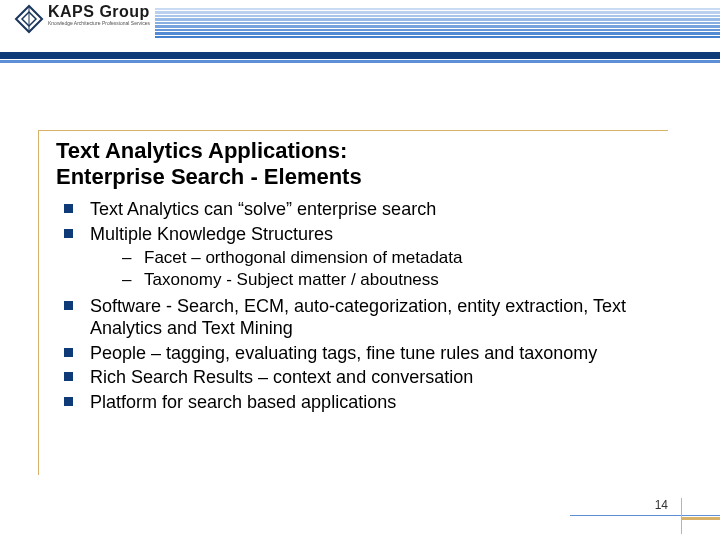 The width and height of the screenshot is (720, 540). I want to click on footer-accent-vertical, so click(682, 516).